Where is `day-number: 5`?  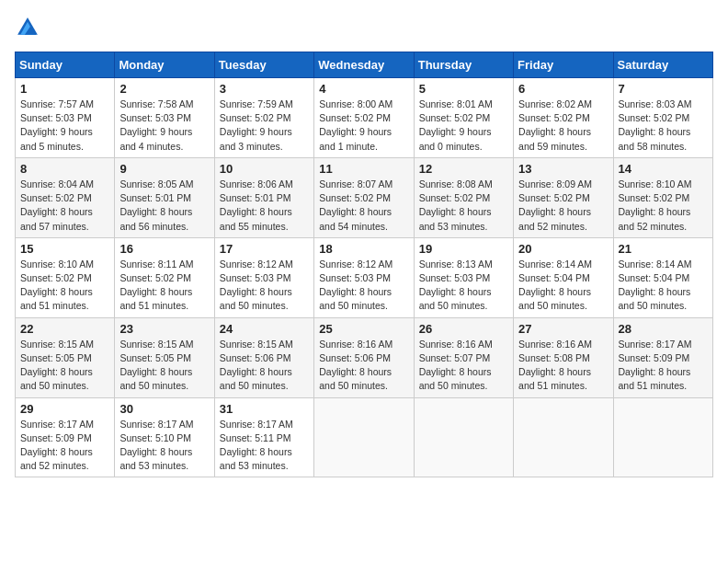
day-number: 5 is located at coordinates (463, 88).